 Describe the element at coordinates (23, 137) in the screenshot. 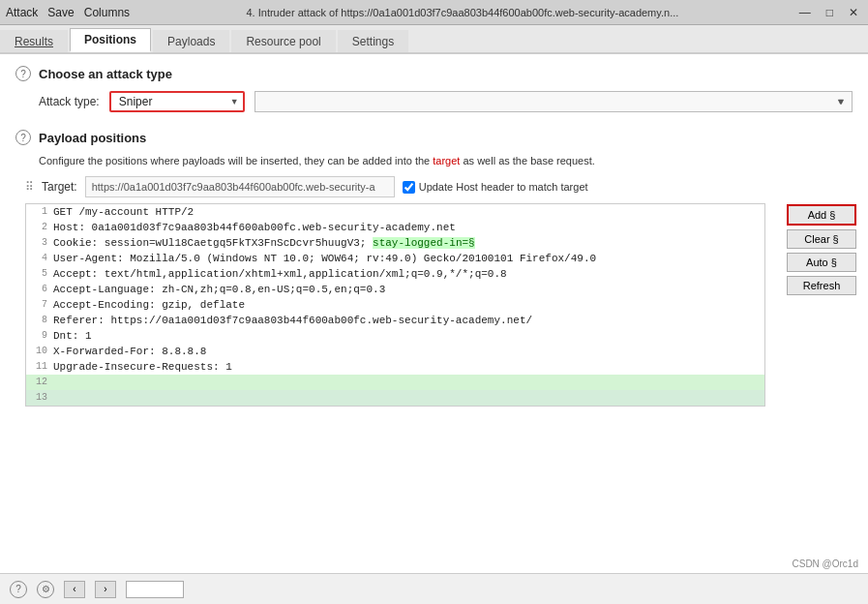

I see `payload-positions-icon: ?` at that location.